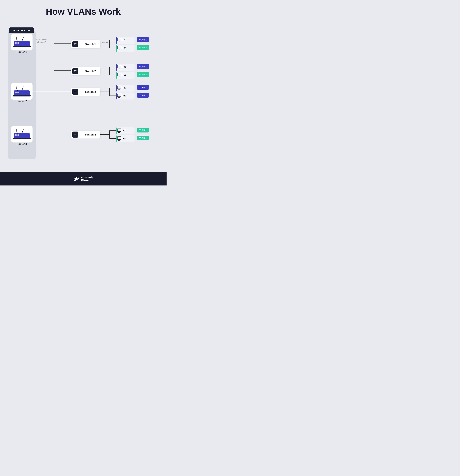 The image size is (460, 476). Describe the element at coordinates (116, 139) in the screenshot. I see `h8-vlan-border` at that location.